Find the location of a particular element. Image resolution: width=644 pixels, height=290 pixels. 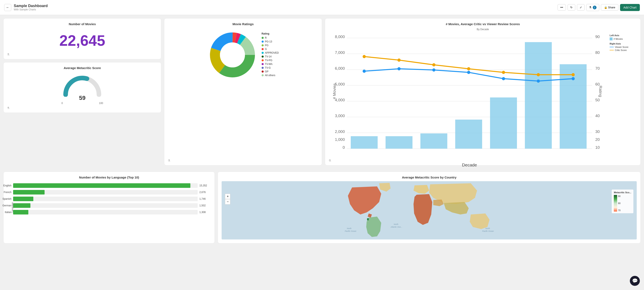

bar-row-french: French 2,676 is located at coordinates (110, 192).